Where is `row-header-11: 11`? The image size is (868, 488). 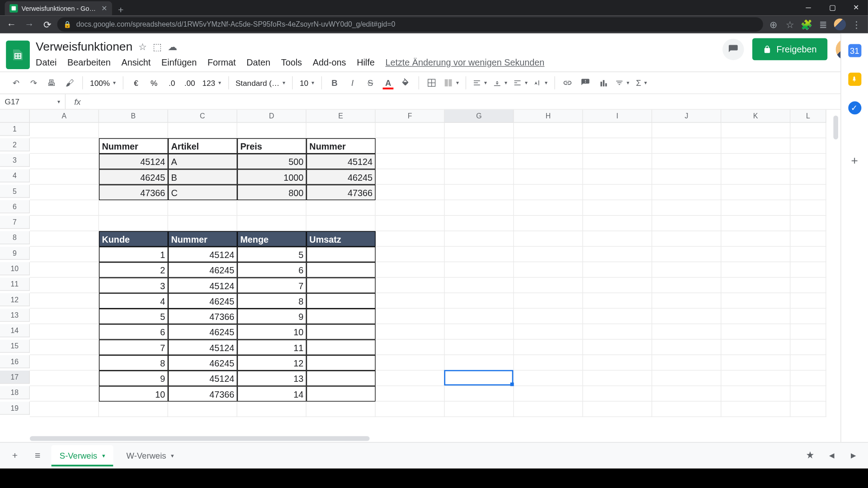 row-header-11: 11 is located at coordinates (15, 284).